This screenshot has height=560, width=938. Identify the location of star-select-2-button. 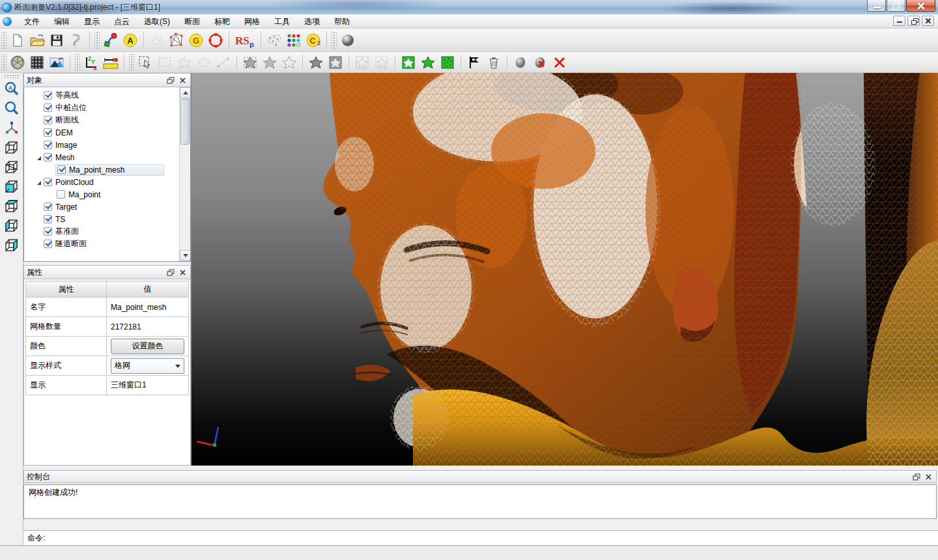
(270, 63).